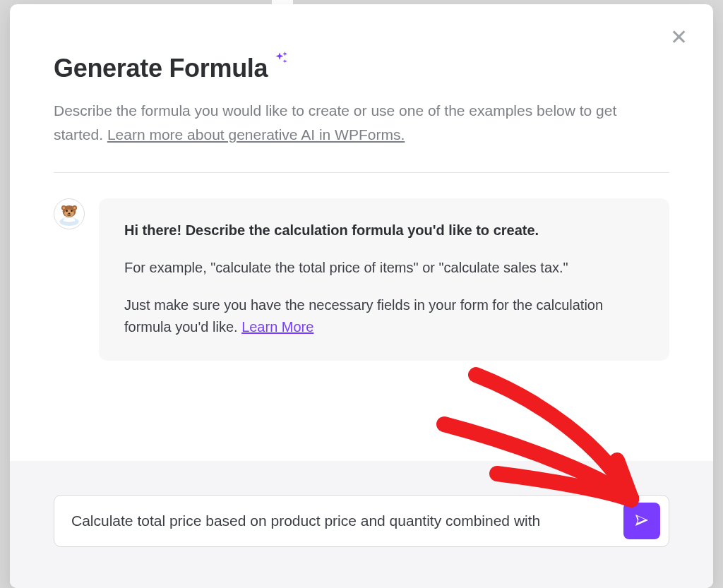 The height and width of the screenshot is (588, 723). What do you see at coordinates (280, 60) in the screenshot?
I see `sparkle-icon` at bounding box center [280, 60].